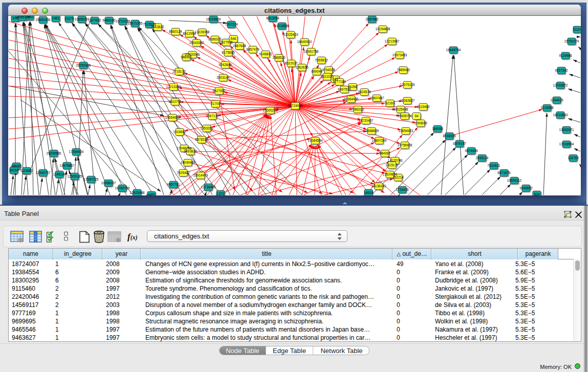 The image size is (588, 372). Describe the element at coordinates (183, 173) in the screenshot. I see `svg-text: 7625402` at that location.